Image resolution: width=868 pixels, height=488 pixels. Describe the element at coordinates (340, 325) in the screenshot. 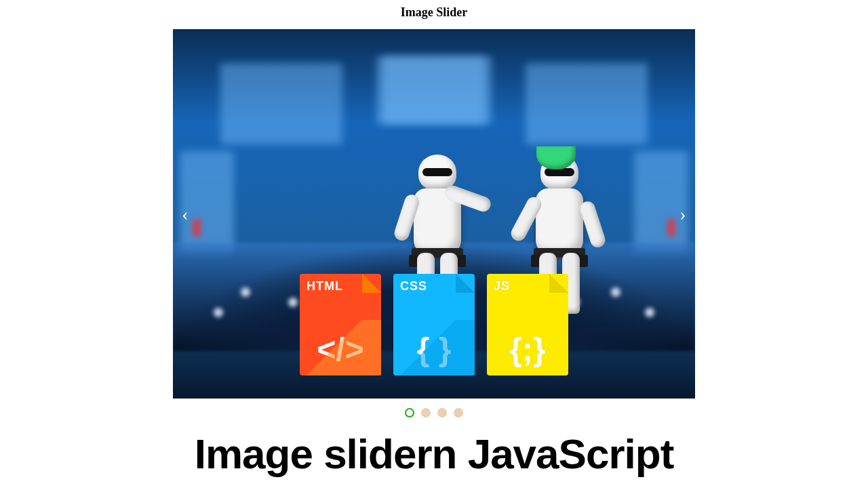

I see `html-file-icon: HTML </>` at that location.